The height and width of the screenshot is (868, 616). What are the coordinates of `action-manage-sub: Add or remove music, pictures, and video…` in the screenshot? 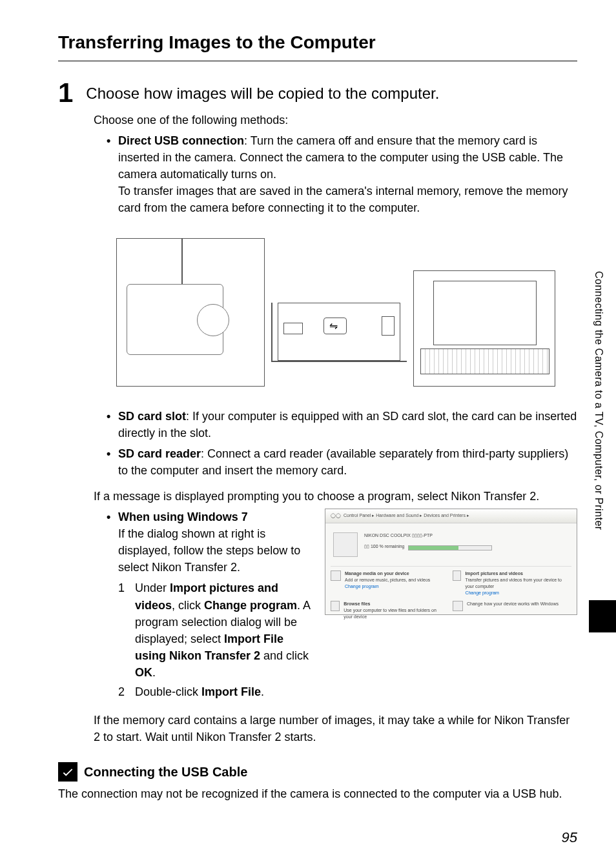 It's located at (387, 580).